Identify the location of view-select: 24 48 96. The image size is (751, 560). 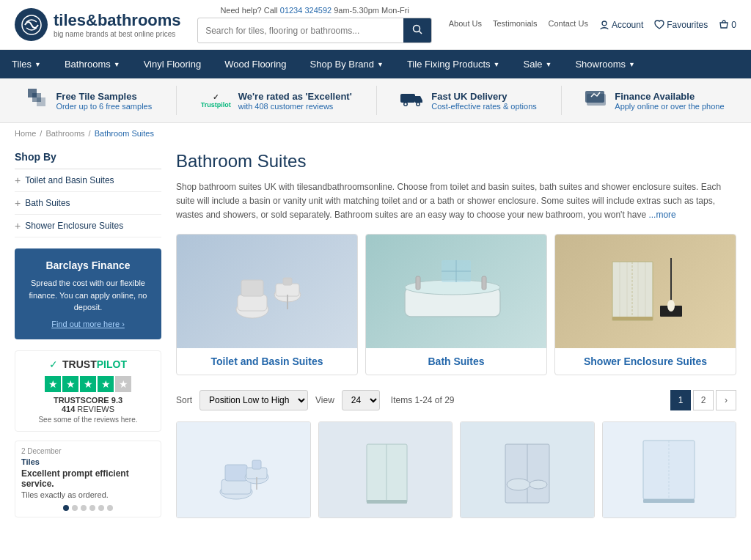
(361, 400).